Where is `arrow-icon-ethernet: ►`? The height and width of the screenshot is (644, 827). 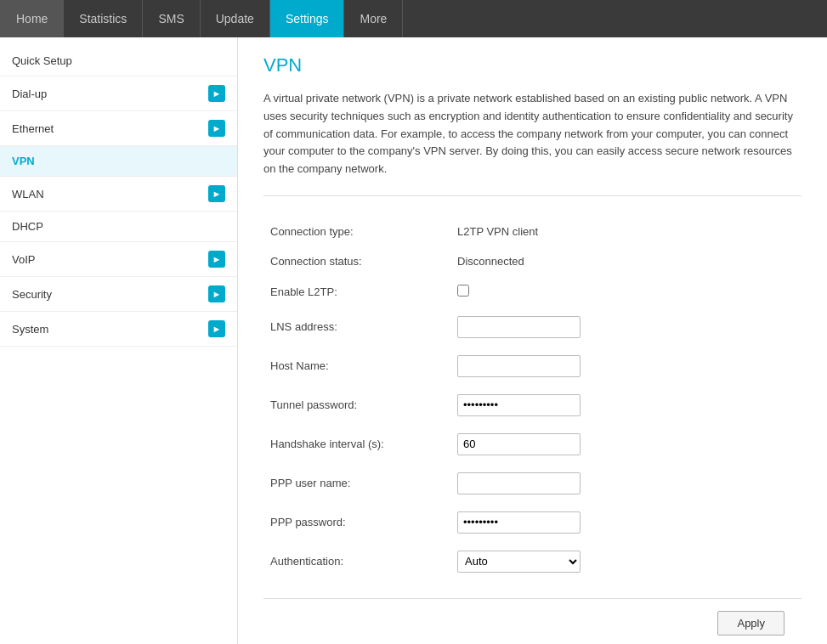
arrow-icon-ethernet: ► is located at coordinates (217, 128).